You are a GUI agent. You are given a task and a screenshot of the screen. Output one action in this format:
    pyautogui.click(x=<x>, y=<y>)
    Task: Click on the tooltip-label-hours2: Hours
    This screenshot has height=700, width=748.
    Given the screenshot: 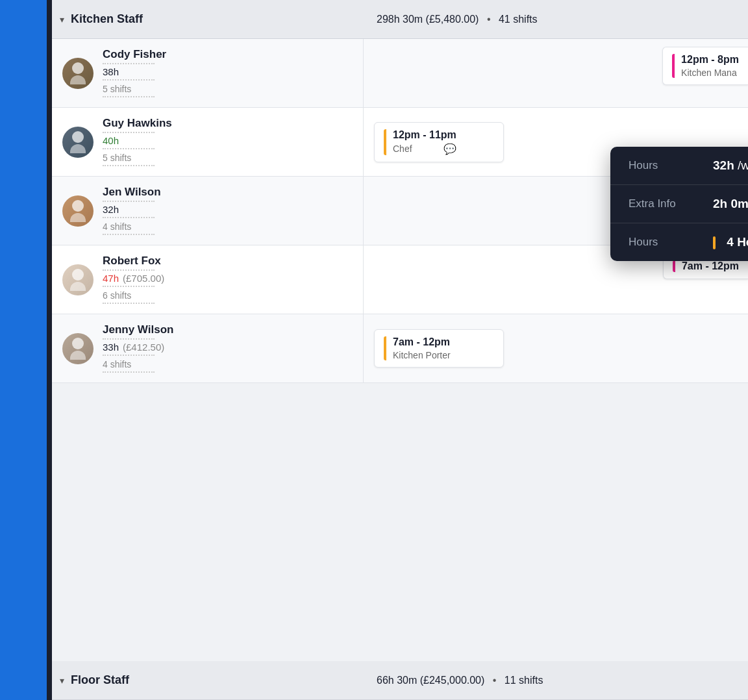 What is the action you would take?
    pyautogui.click(x=671, y=242)
    